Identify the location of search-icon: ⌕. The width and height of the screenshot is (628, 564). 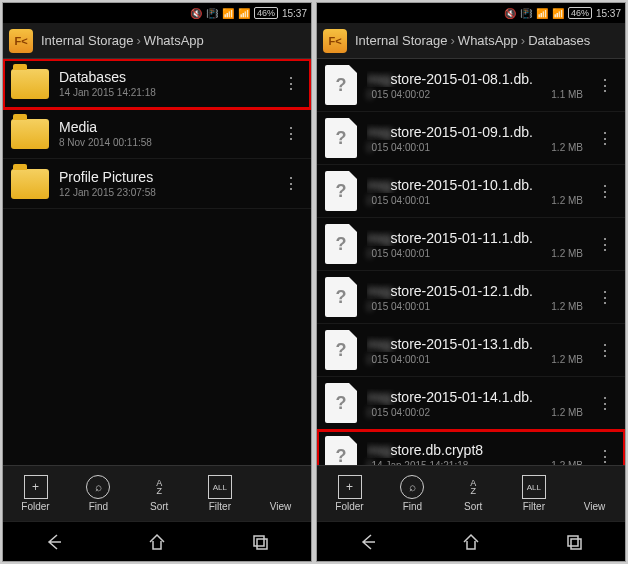
(412, 487).